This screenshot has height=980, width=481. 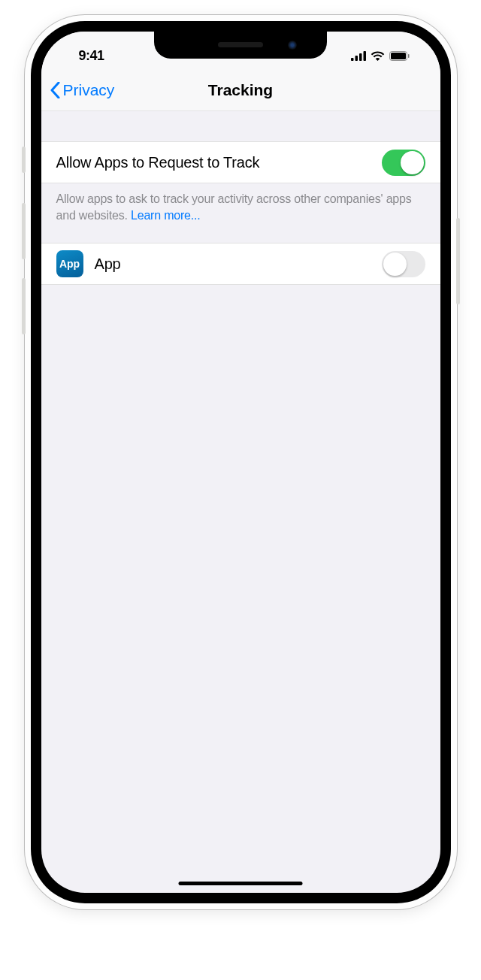 I want to click on learn-more-link: Learn more..., so click(x=165, y=215).